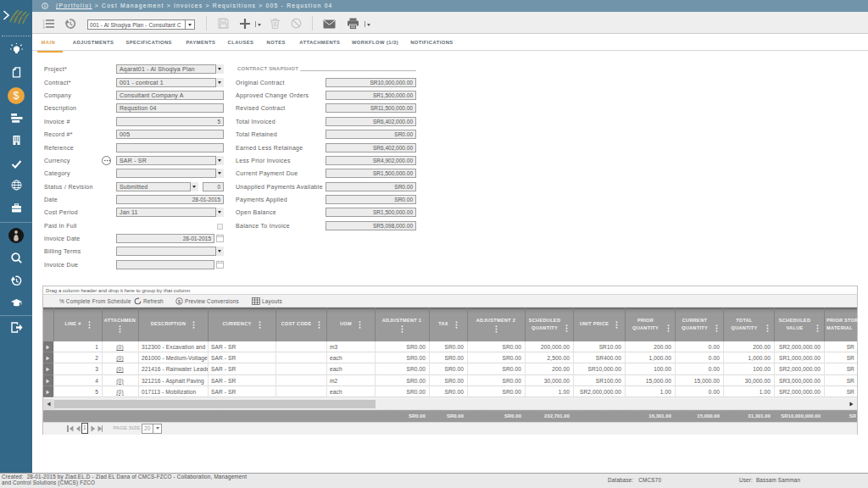  What do you see at coordinates (44, 27) in the screenshot?
I see `svg-text: 3` at bounding box center [44, 27].